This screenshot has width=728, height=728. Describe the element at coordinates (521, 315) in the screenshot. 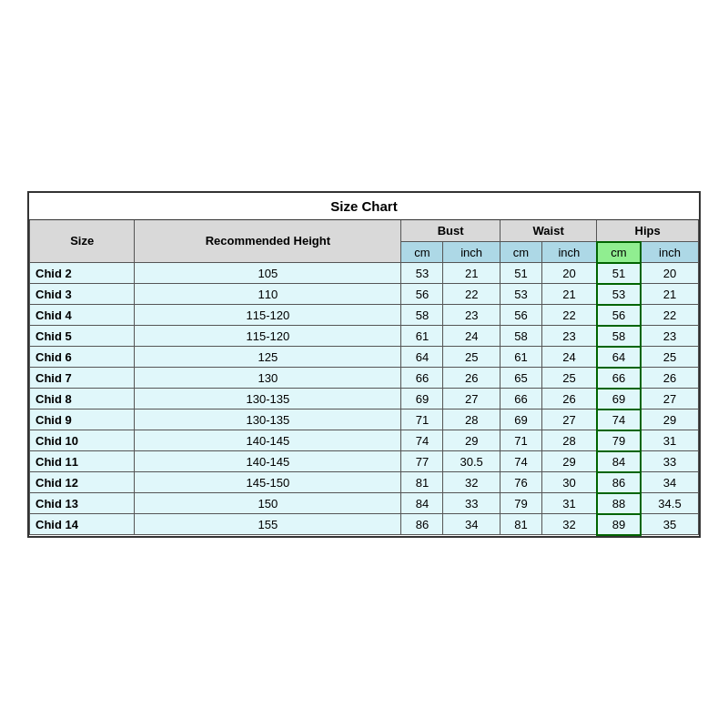

I see `waist-cm-cell: 56` at that location.